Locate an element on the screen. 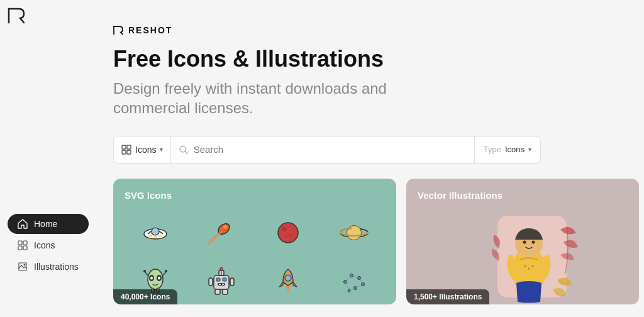 The image size is (644, 317). search-right-type: Type Icons ▾ is located at coordinates (507, 150).